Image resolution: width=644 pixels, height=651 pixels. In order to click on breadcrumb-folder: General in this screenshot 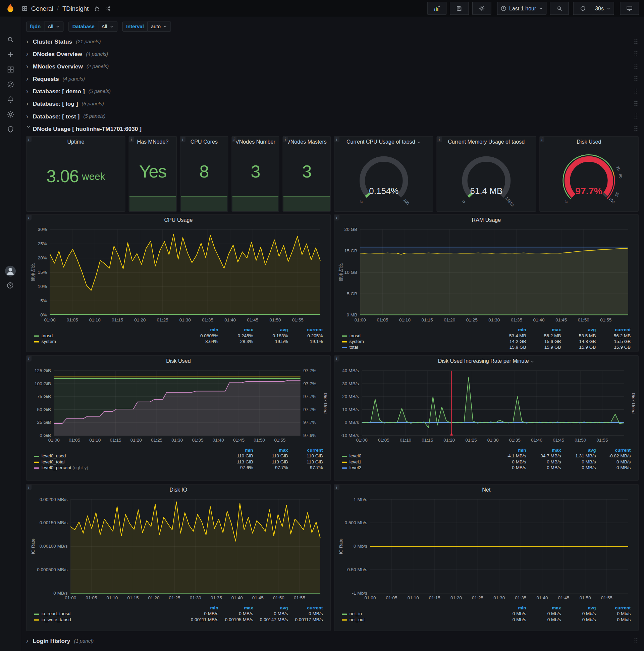, I will do `click(42, 8)`.